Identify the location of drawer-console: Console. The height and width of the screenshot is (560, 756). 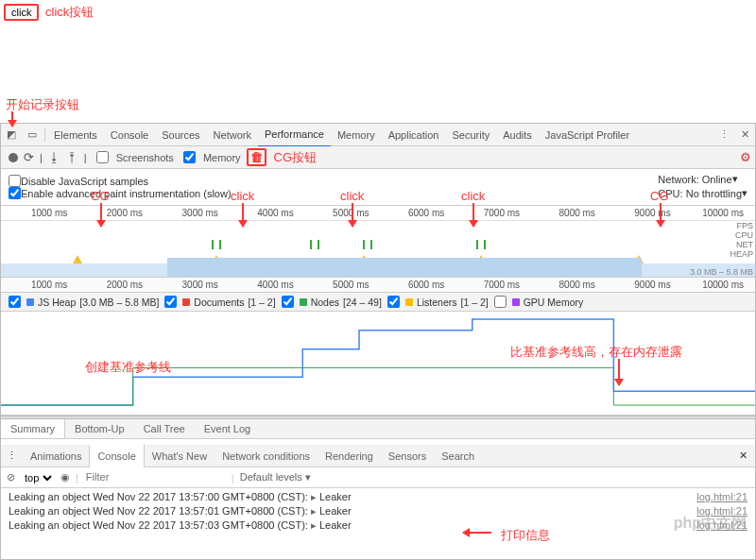
(116, 456).